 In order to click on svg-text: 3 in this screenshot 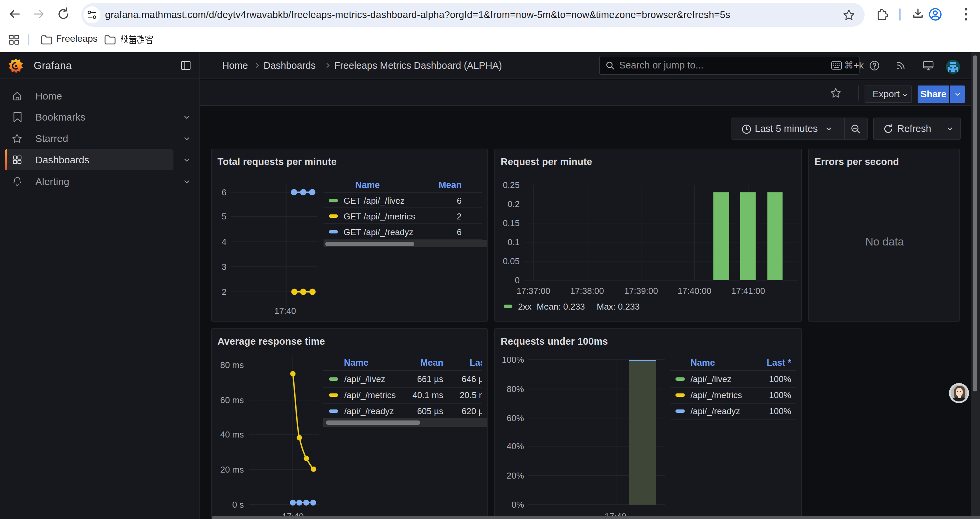, I will do `click(224, 267)`.